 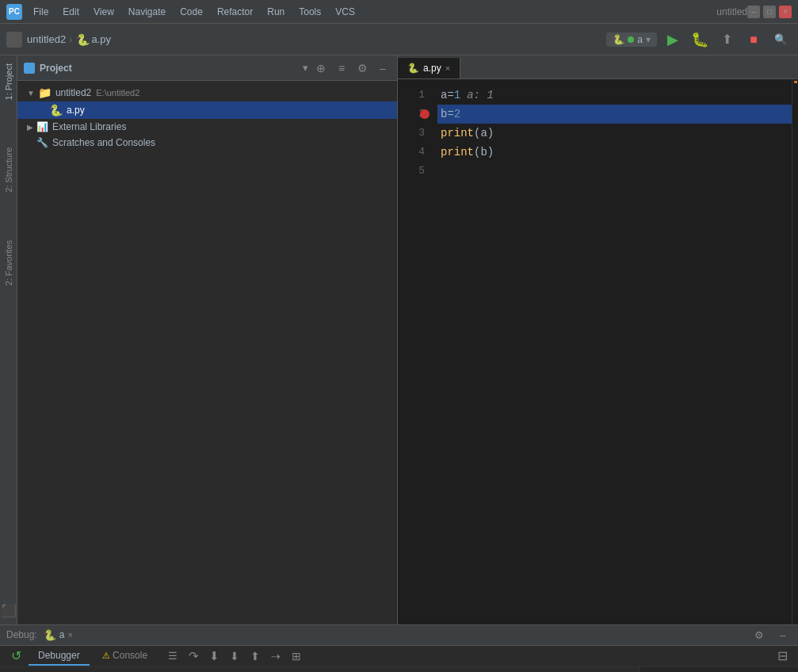 What do you see at coordinates (50, 636) in the screenshot?
I see `debug-session-icon: 🐍` at bounding box center [50, 636].